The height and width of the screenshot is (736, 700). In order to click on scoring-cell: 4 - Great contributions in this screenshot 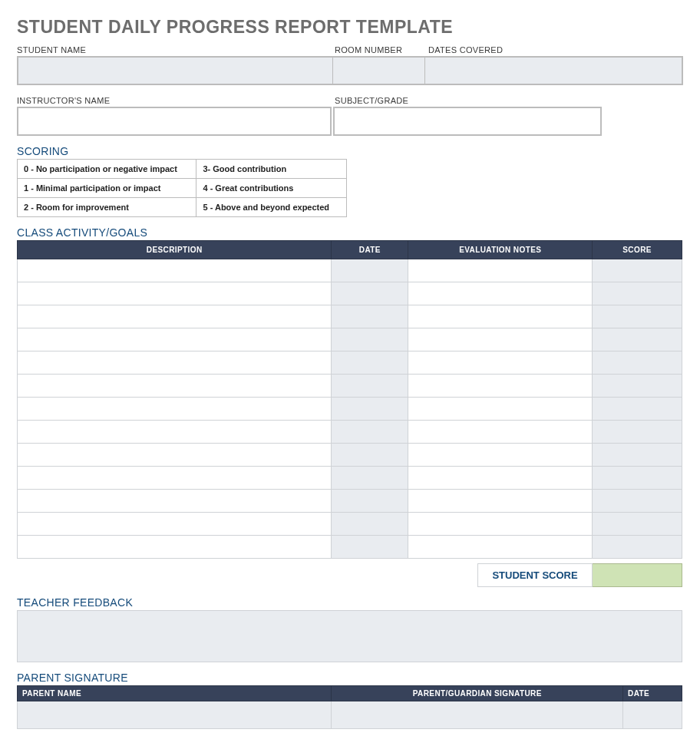, I will do `click(272, 189)`.